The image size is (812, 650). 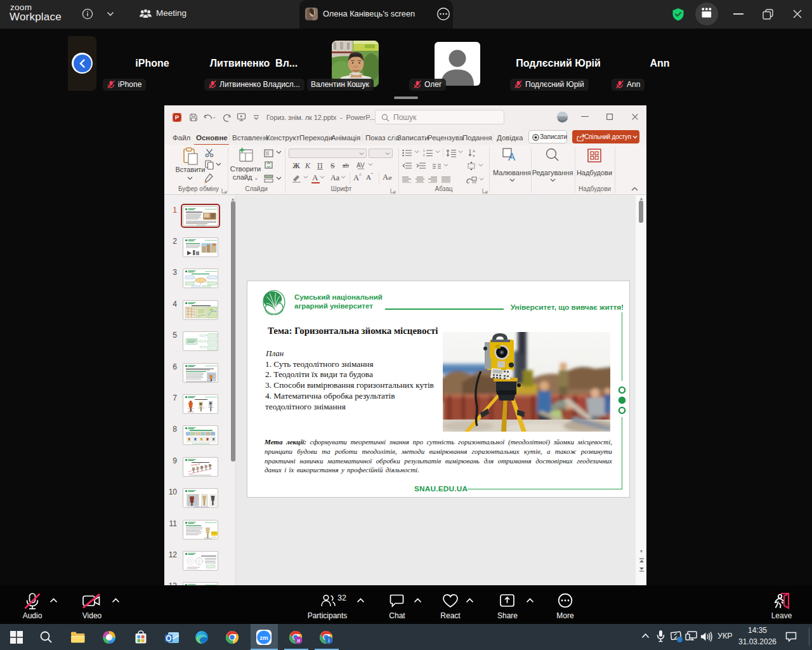 What do you see at coordinates (360, 165) in the screenshot?
I see `svg-text: AV` at bounding box center [360, 165].